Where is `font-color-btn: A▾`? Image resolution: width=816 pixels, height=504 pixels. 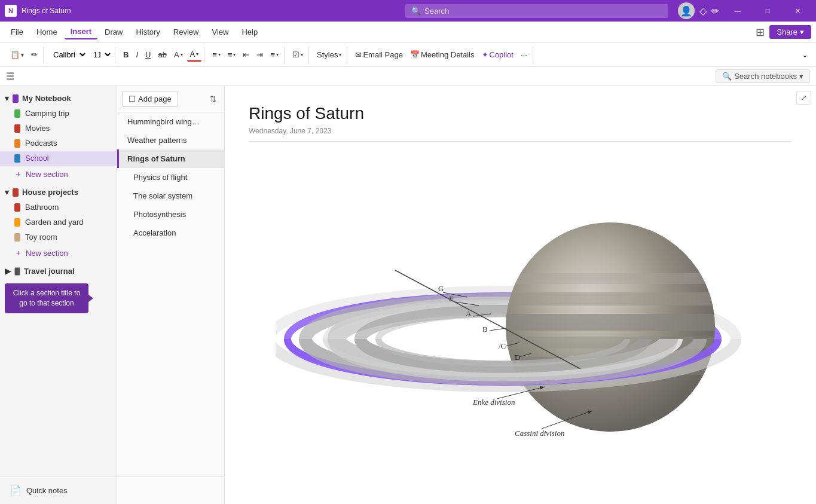 font-color-btn: A▾ is located at coordinates (195, 55).